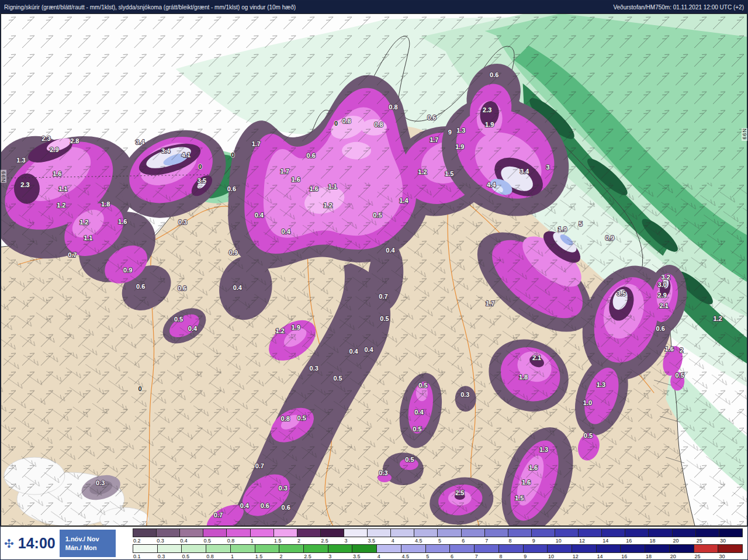 The width and height of the screenshot is (748, 560). Describe the element at coordinates (67, 544) in the screenshot. I see `time-panel: ✣ 14:00 1.nóv./ Nov Mán./ Mon` at that location.